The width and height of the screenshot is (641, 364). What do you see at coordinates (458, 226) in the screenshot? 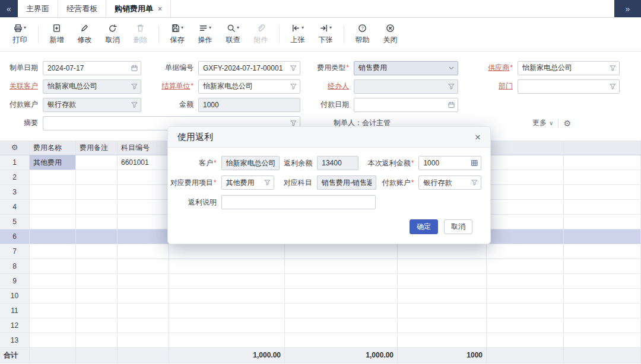
I see `cancel-dialog-button: 取消` at bounding box center [458, 226].